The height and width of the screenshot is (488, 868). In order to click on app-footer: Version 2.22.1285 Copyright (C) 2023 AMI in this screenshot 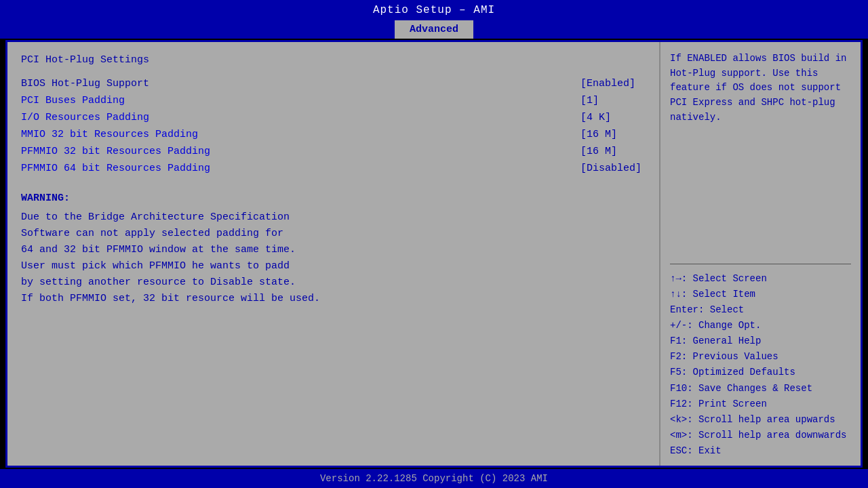, I will do `click(434, 479)`.